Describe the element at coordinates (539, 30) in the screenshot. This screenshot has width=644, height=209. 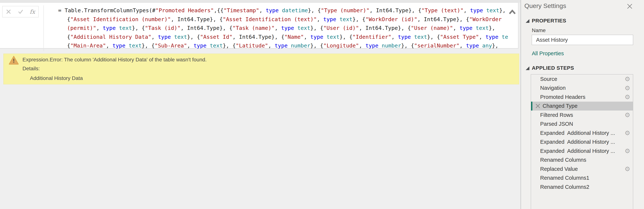
I see `name-label: Name` at that location.